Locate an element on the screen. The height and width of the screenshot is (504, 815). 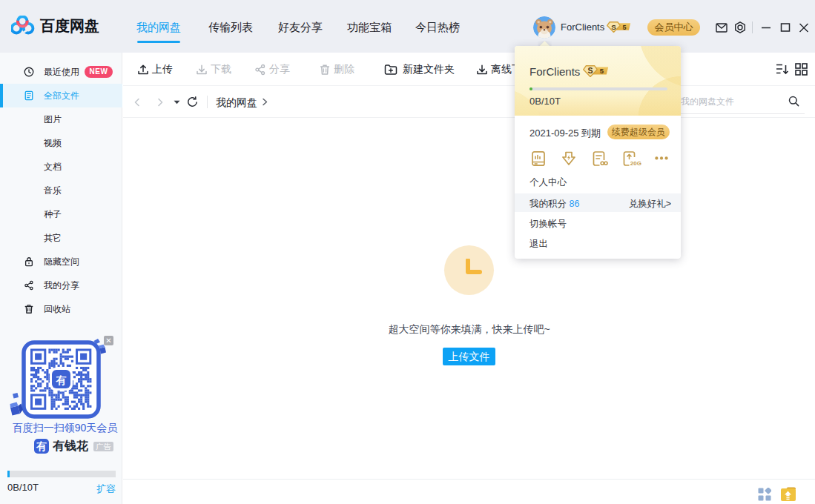
svg-text: 20G is located at coordinates (636, 163).